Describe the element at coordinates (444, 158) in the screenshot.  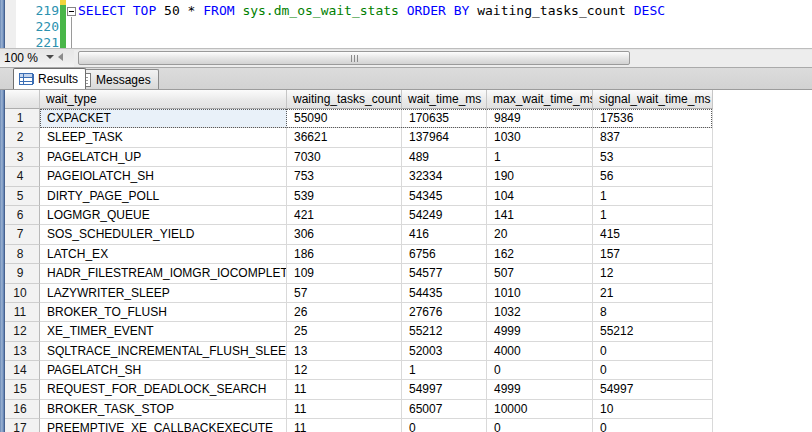
I see `cell-wait-time-ms: 489` at that location.